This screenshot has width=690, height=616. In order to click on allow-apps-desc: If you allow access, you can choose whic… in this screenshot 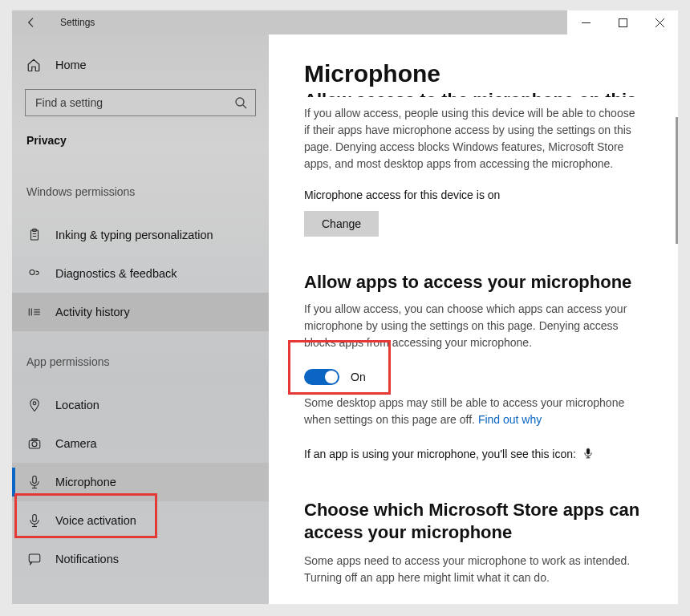, I will do `click(473, 326)`.